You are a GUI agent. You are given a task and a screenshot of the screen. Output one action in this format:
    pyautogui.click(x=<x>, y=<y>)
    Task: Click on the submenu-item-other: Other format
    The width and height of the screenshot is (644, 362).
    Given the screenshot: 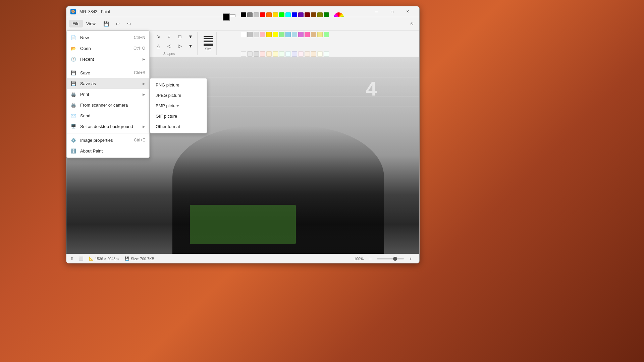 What is the action you would take?
    pyautogui.click(x=178, y=127)
    